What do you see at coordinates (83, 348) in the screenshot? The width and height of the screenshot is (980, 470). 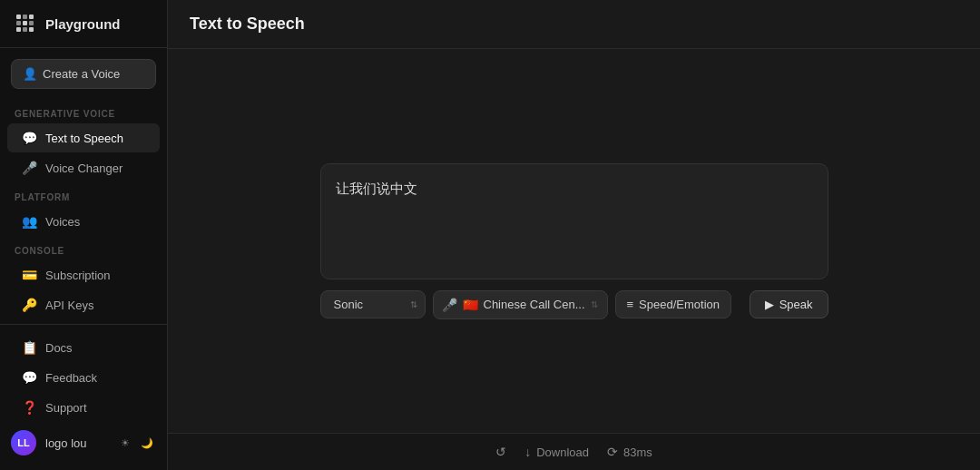 I see `sidebar-item-docs: 📋 Docs` at bounding box center [83, 348].